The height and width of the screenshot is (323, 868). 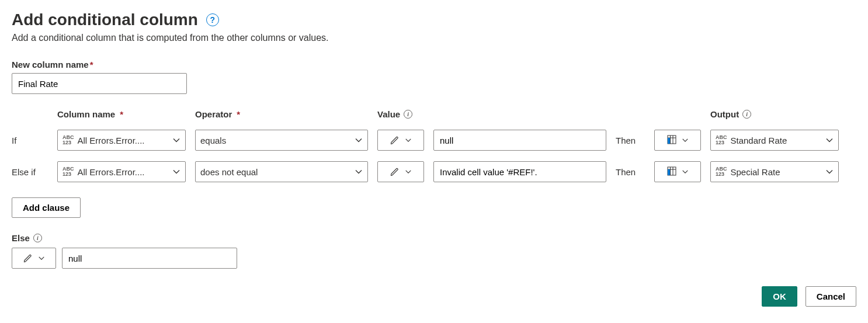 What do you see at coordinates (434, 38) in the screenshot?
I see `dialog-subtitle: Add a conditional column that is compute…` at bounding box center [434, 38].